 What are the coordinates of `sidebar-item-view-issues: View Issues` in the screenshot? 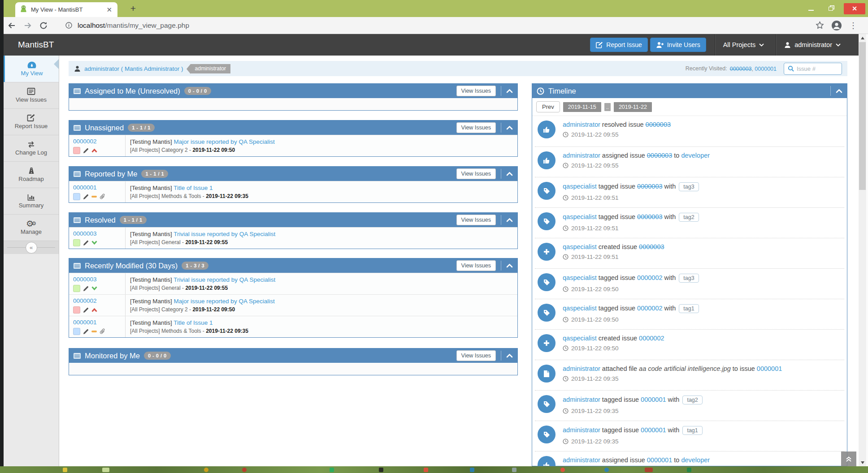 It's located at (31, 95).